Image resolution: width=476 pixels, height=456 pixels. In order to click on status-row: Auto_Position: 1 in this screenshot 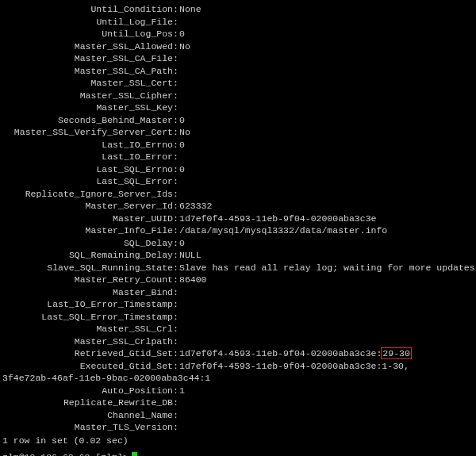, I will do `click(238, 391)`.